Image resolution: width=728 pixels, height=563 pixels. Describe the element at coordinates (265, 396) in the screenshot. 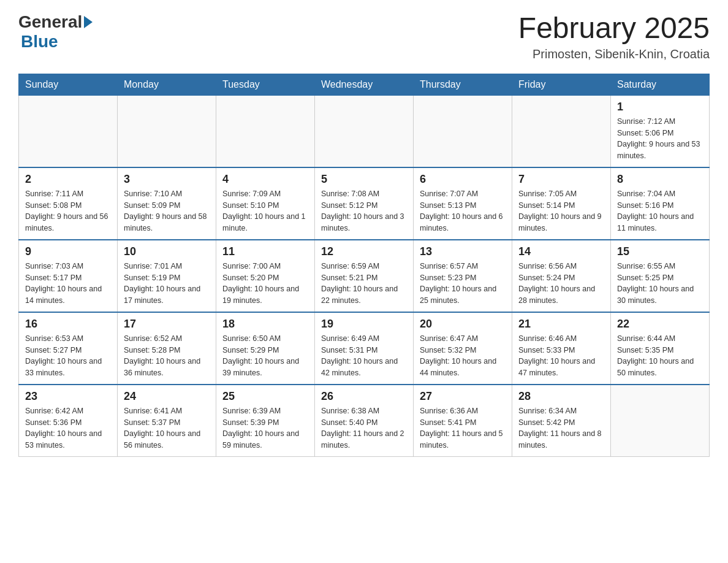

I see `day-number-25: 25` at that location.